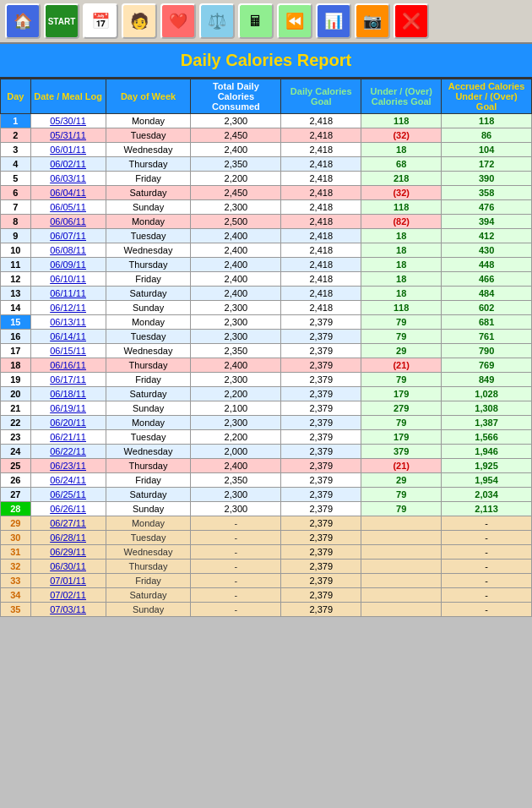  What do you see at coordinates (16, 250) in the screenshot?
I see `cell-day: 10` at bounding box center [16, 250].